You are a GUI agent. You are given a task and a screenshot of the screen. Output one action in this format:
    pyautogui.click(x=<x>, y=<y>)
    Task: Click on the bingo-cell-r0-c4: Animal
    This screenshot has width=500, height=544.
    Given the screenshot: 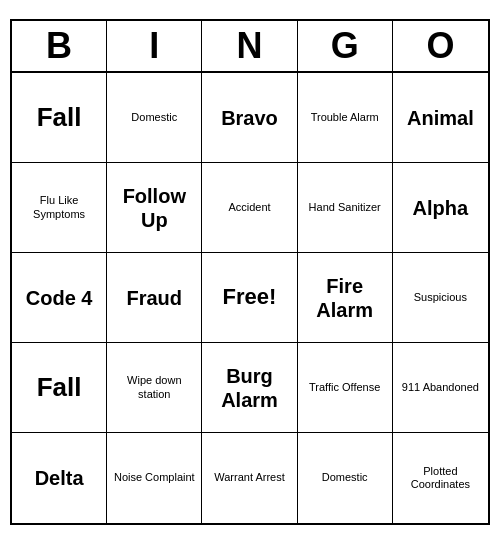 What is the action you would take?
    pyautogui.click(x=440, y=118)
    